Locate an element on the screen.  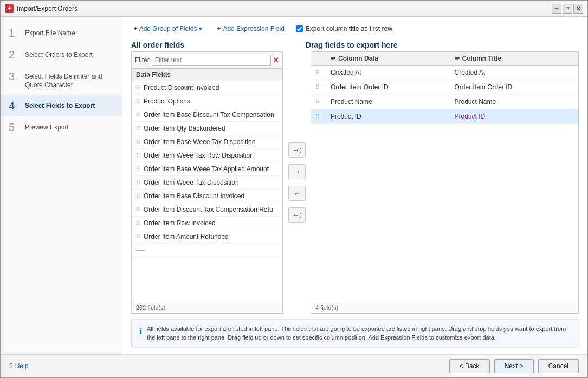
move-left-button: ← is located at coordinates (297, 193).